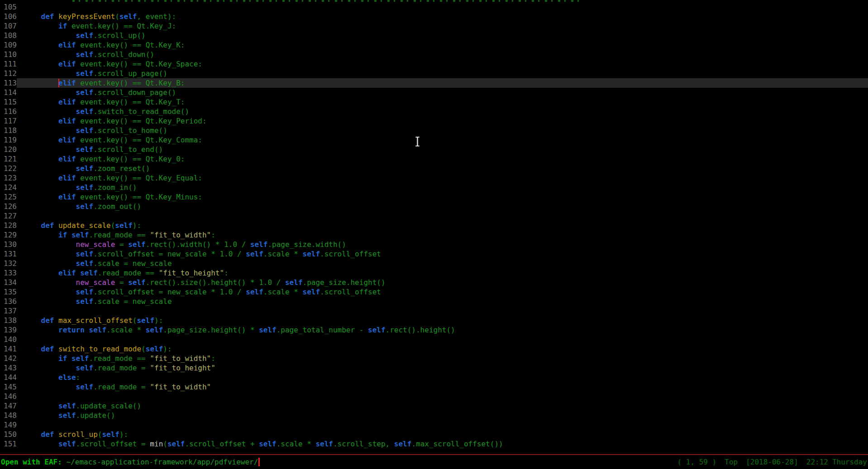  What do you see at coordinates (8, 396) in the screenshot?
I see `line-number: 146` at bounding box center [8, 396].